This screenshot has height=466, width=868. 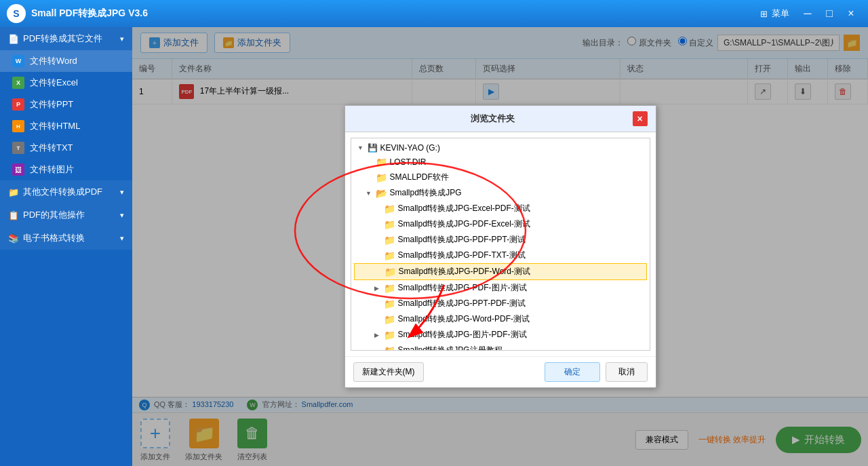 What do you see at coordinates (389, 225) in the screenshot?
I see `folder-icon-4: 📁` at bounding box center [389, 225].